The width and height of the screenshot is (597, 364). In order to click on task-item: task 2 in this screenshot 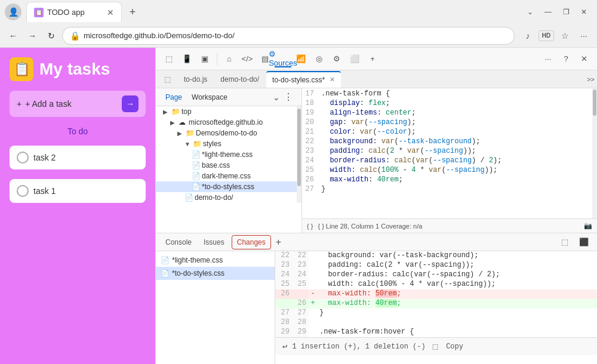, I will do `click(78, 158)`.